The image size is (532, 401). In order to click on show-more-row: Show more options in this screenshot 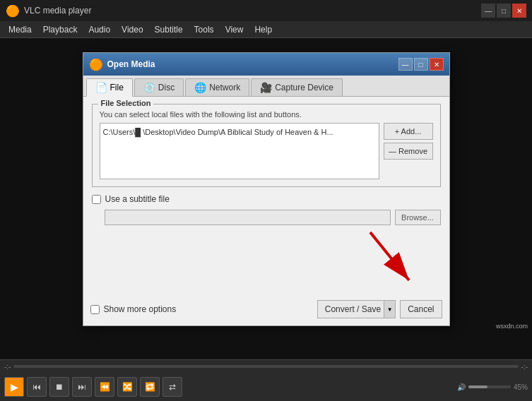, I will do `click(203, 309)`.